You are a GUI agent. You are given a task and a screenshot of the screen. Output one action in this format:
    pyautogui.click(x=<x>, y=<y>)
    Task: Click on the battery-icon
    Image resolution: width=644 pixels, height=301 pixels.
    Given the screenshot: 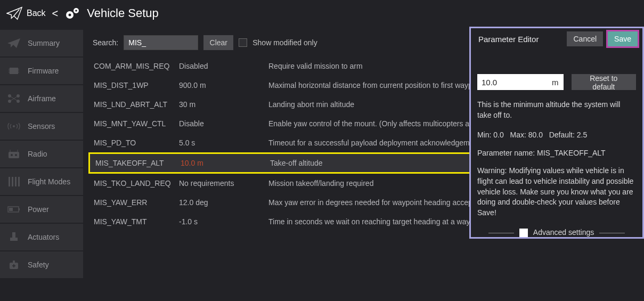 What is the action you would take?
    pyautogui.click(x=14, y=209)
    